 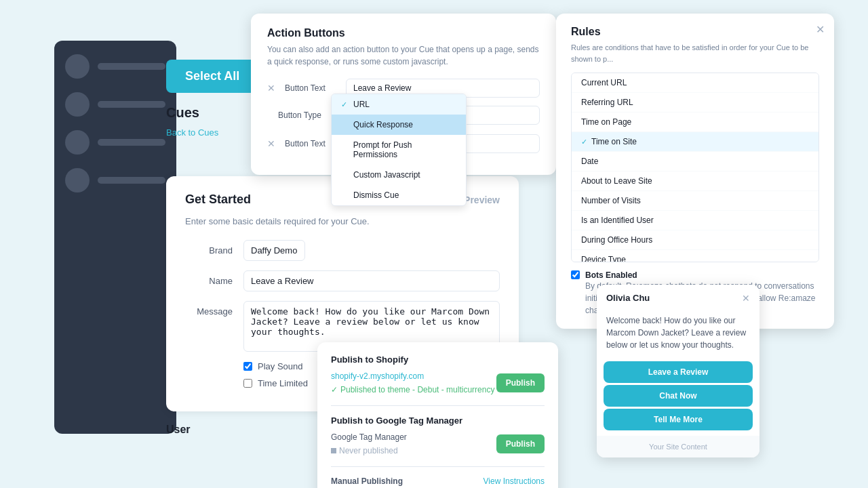 What do you see at coordinates (209, 309) in the screenshot?
I see `message-label: Message` at bounding box center [209, 309].